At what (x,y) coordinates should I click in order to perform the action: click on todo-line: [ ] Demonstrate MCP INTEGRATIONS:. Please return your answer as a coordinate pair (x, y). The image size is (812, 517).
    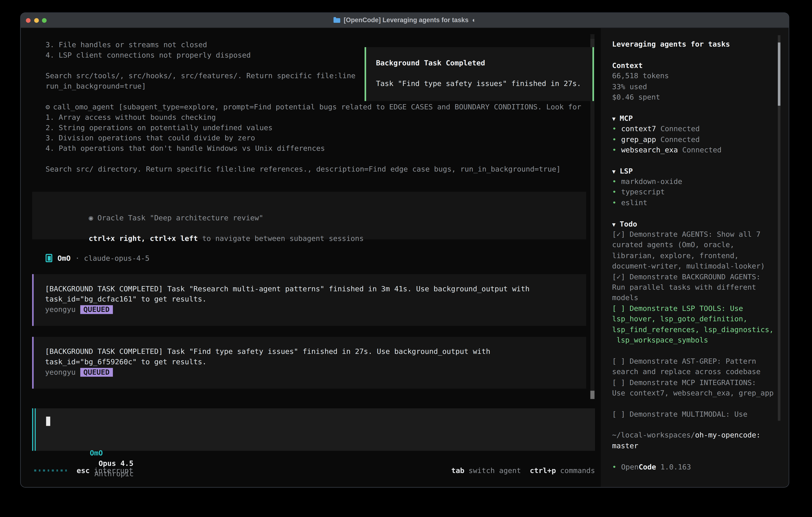
    Looking at the image, I should click on (684, 382).